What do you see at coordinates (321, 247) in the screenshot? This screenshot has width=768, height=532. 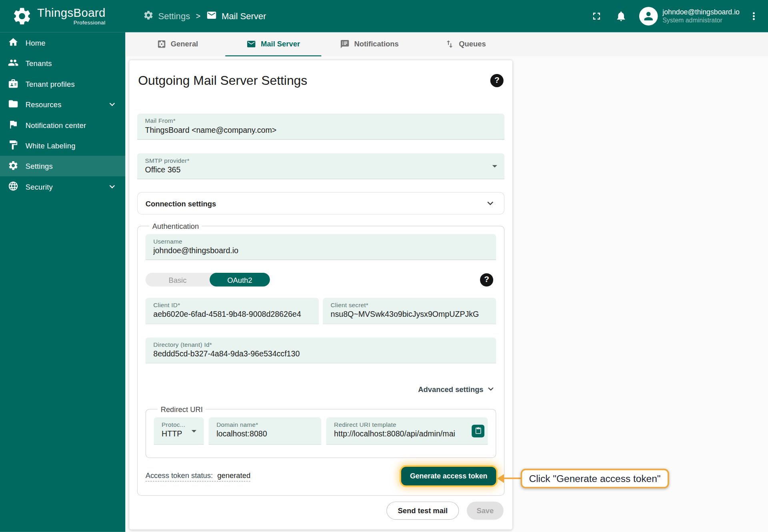 I see `username-field: Username johndoe@thingsboard.io` at bounding box center [321, 247].